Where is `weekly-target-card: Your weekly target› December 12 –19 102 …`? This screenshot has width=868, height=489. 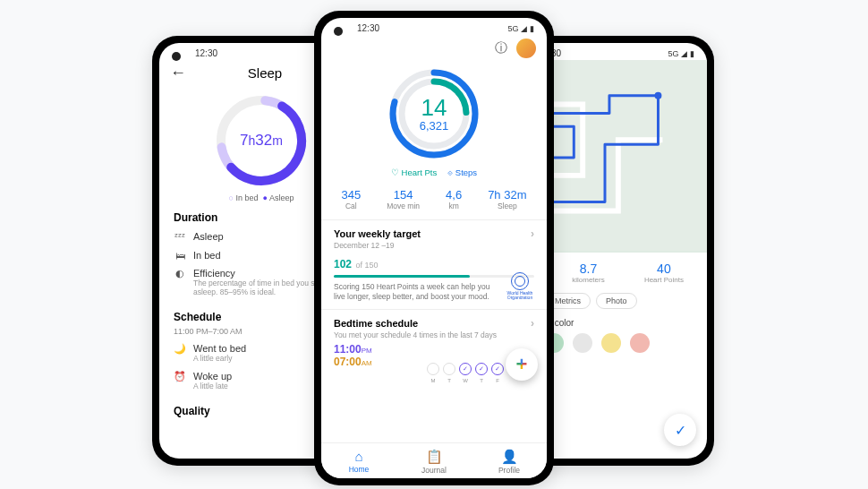 weekly-target-card: Your weekly target› December 12 –19 102 … is located at coordinates (434, 264).